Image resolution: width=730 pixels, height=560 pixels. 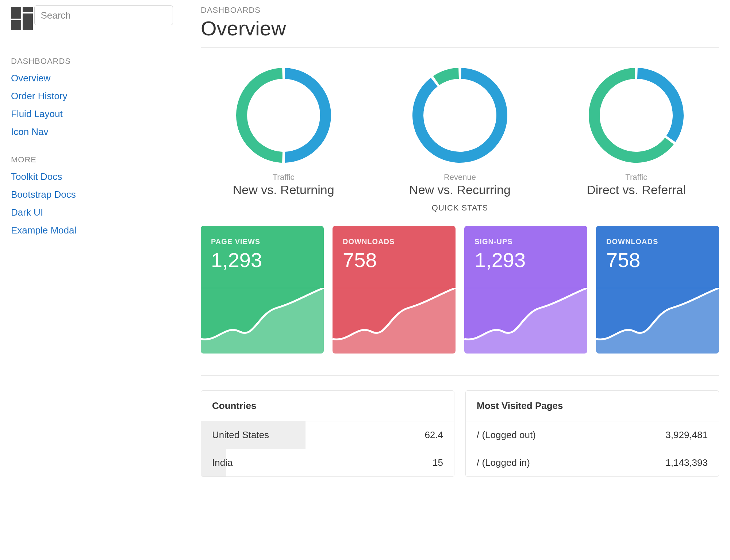 I want to click on sidebar-item-order-history: Order History, so click(x=100, y=96).